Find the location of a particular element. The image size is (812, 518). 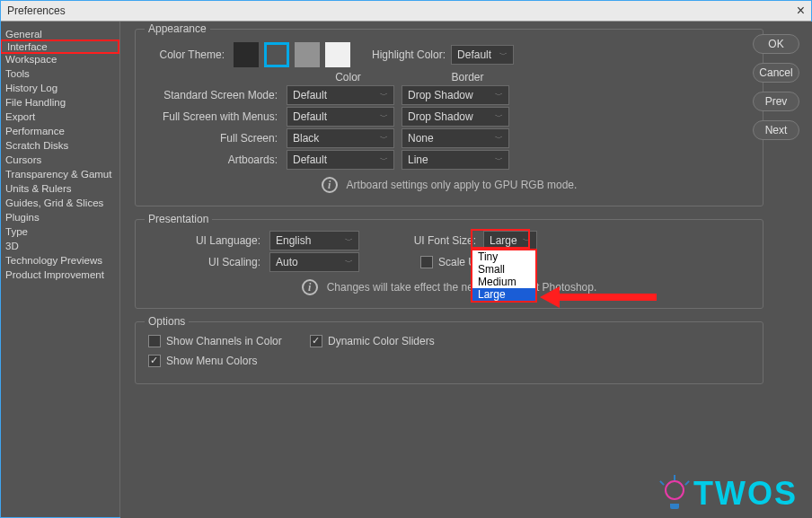

artboards-border-select: Line﹀ is located at coordinates (455, 160).